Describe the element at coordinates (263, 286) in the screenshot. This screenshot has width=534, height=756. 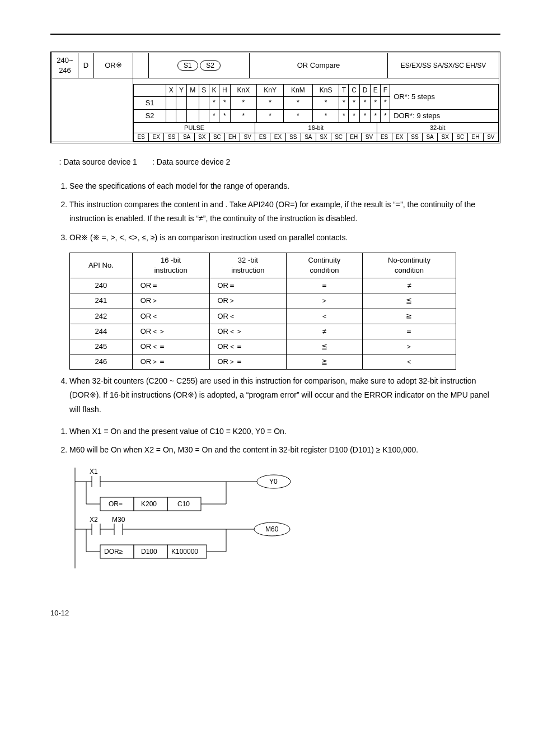
I see `table-row: 240OR＝OR＝＝≠` at that location.